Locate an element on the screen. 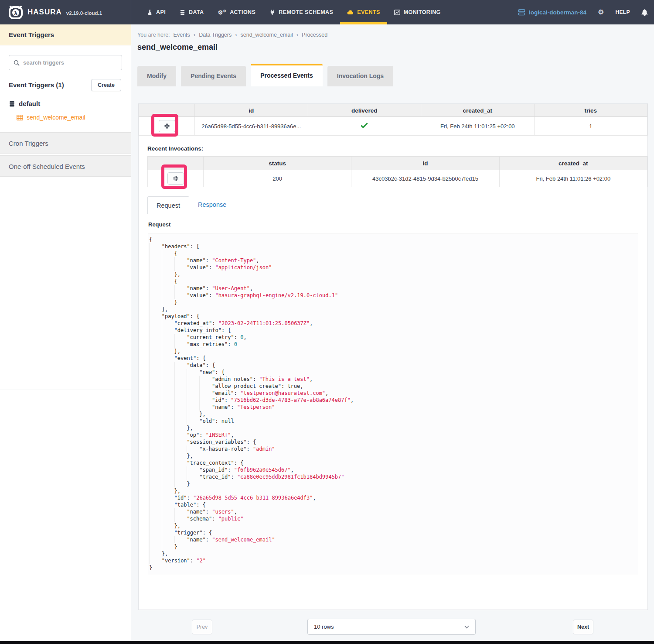 This screenshot has height=644, width=654. nav-item-actions: ⚙⚙ ACTIONS is located at coordinates (237, 12).